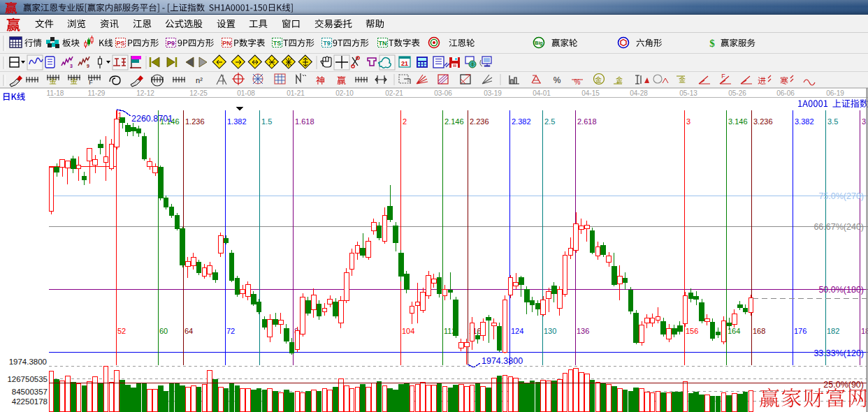 This screenshot has height=412, width=868. What do you see at coordinates (152, 119) in the screenshot?
I see `svg-text: 2260.8701` at bounding box center [152, 119].